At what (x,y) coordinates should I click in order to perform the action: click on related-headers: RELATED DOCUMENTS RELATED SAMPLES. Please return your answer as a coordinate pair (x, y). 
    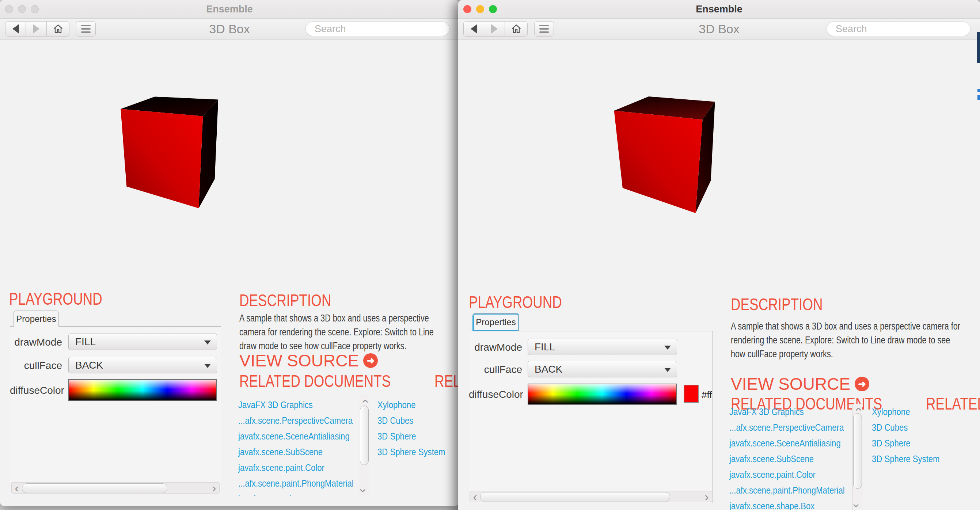
    Looking at the image, I should click on (349, 381).